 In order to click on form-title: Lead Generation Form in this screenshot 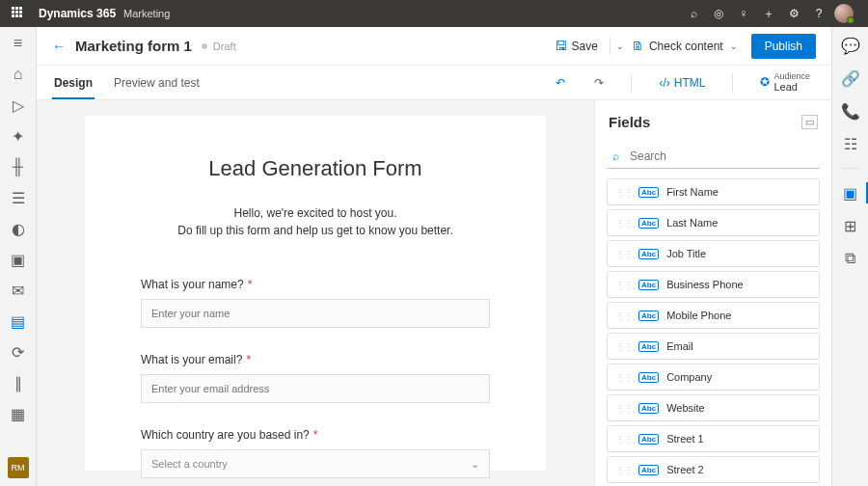, I will do `click(315, 169)`.